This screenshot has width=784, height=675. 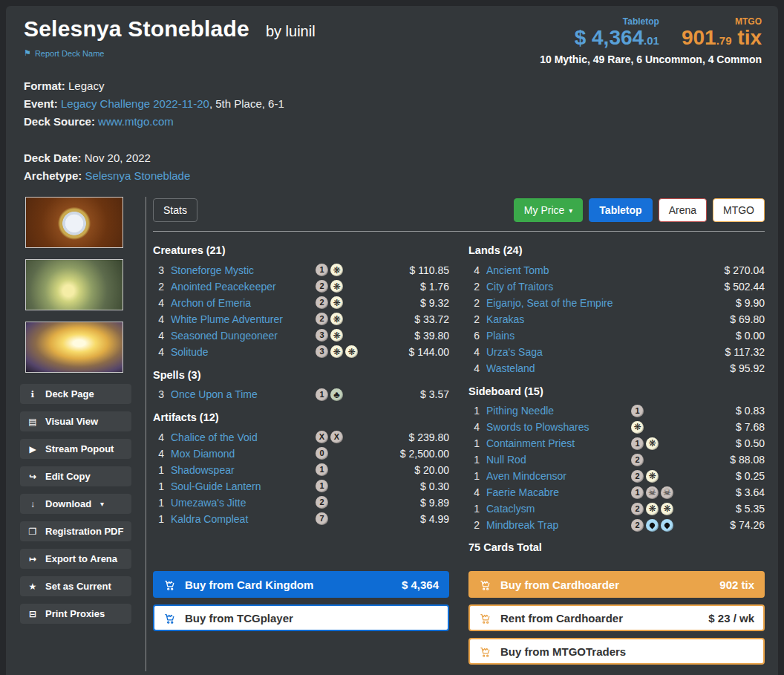 What do you see at coordinates (244, 486) in the screenshot?
I see `card-name-link: Soul-Guide Lantern` at bounding box center [244, 486].